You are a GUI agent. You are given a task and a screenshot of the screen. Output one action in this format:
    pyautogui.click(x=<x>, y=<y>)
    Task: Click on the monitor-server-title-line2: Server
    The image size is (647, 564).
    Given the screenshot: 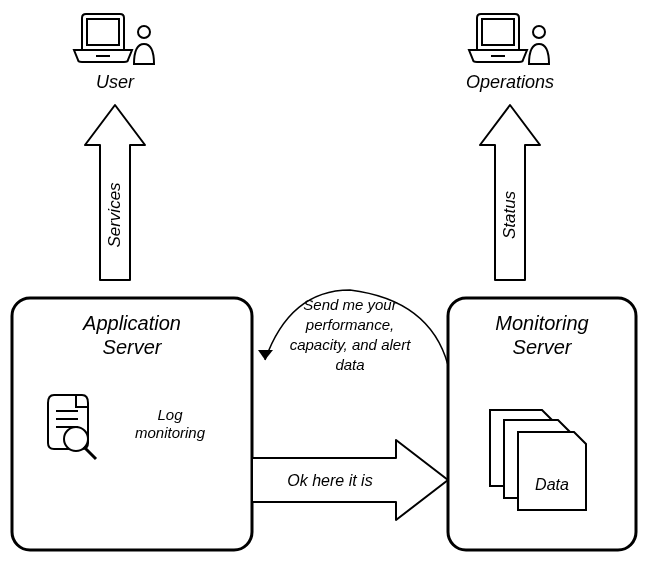 What is the action you would take?
    pyautogui.click(x=543, y=347)
    